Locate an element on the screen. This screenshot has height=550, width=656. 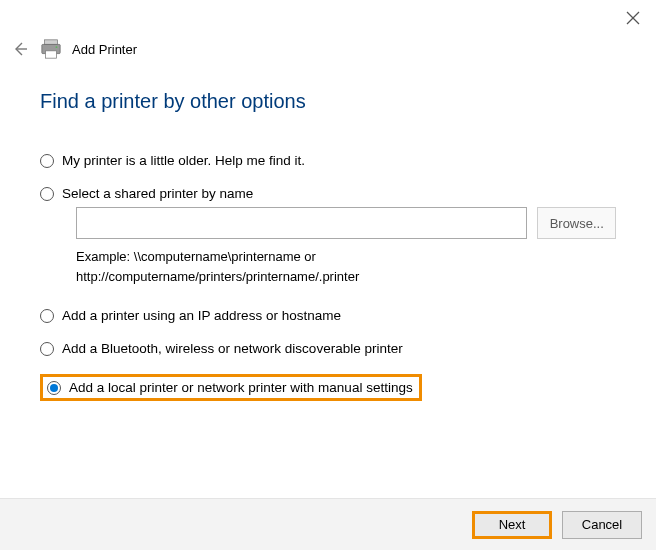
browse-button: Browse... is located at coordinates (576, 223).